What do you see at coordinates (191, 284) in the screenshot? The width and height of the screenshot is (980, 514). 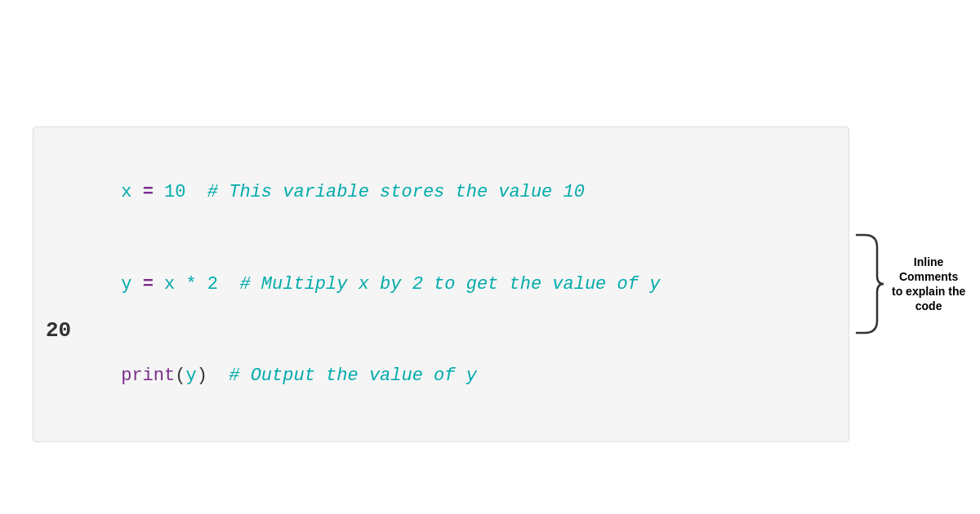 I see `operator-mult: *` at bounding box center [191, 284].